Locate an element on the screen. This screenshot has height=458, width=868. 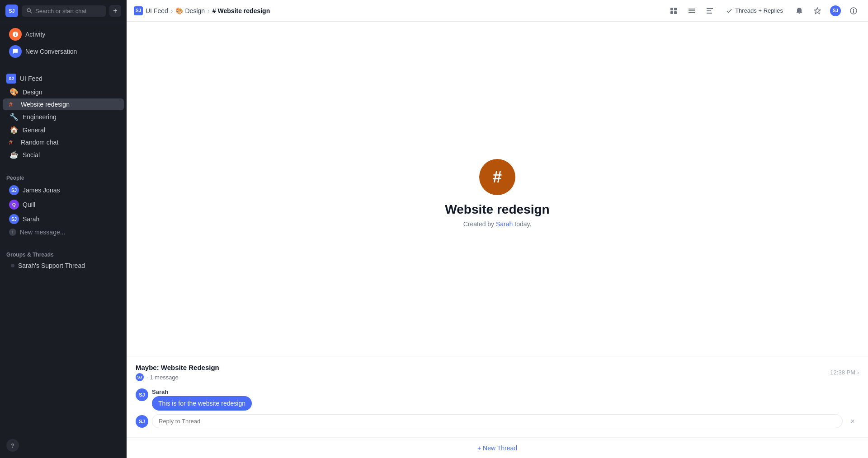
menu-button is located at coordinates (710, 11).